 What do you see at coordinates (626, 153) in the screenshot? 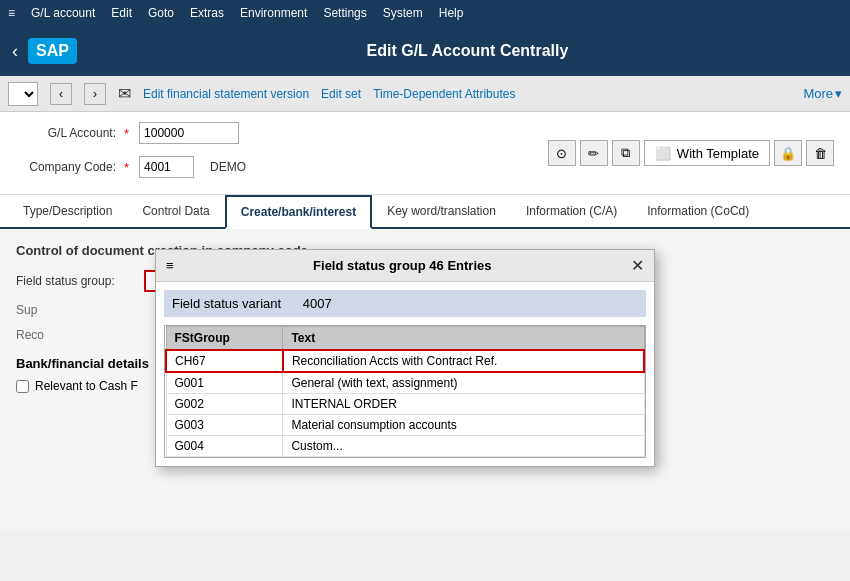
I see `copy-icon-button: ⧉` at bounding box center [626, 153].